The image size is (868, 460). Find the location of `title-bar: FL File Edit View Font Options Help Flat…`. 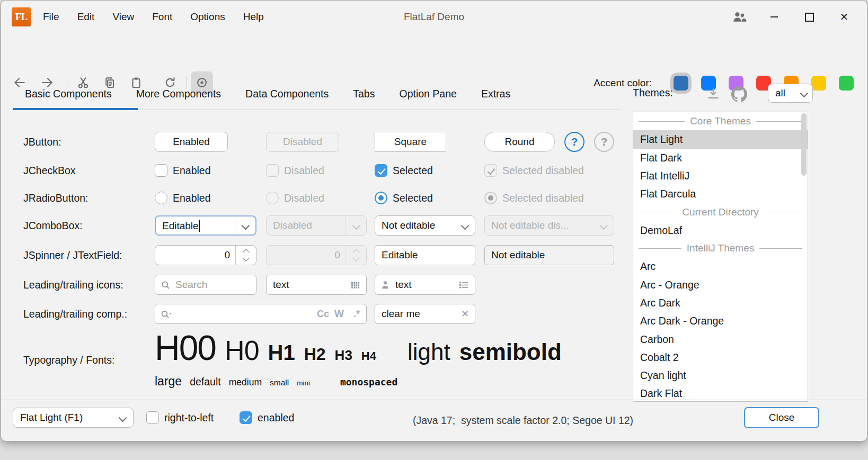

title-bar: FL File Edit View Font Options Help Flat… is located at coordinates (434, 17).